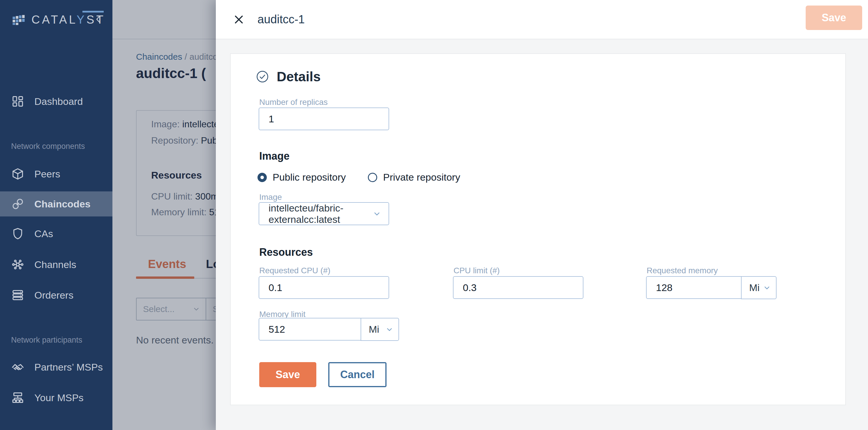 The image size is (868, 430). What do you see at coordinates (18, 101) in the screenshot?
I see `dashboard-icon` at bounding box center [18, 101].